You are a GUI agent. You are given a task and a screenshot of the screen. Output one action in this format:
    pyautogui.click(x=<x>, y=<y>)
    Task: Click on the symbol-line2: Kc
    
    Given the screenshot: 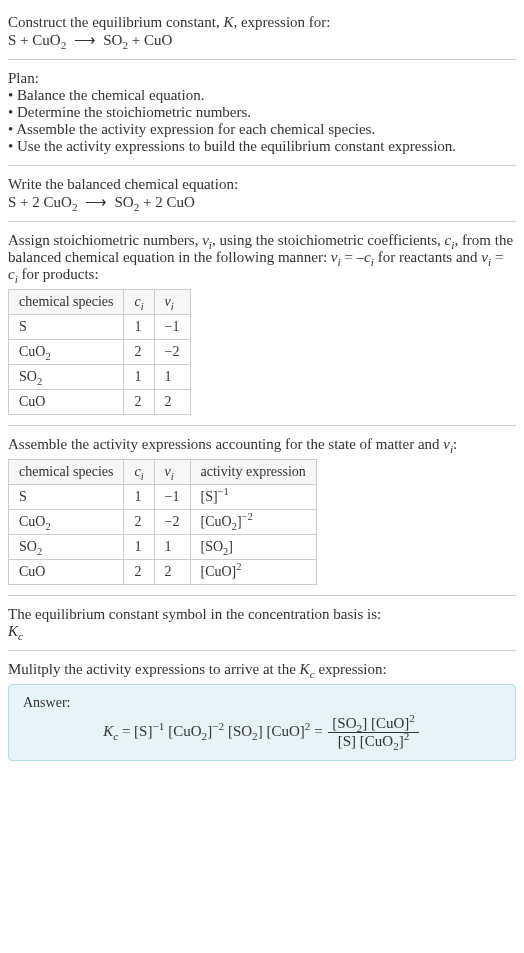 What is the action you would take?
    pyautogui.click(x=262, y=632)
    